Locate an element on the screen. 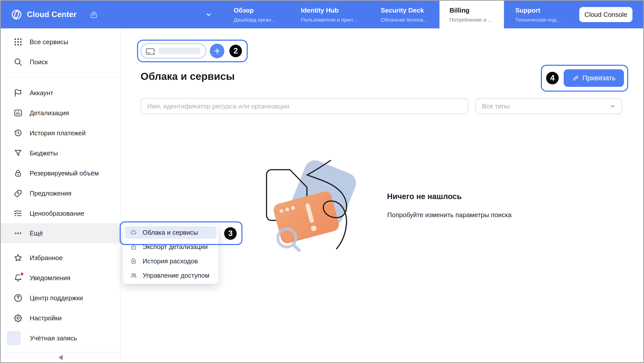  cloud-console-button: Cloud Console is located at coordinates (606, 15).